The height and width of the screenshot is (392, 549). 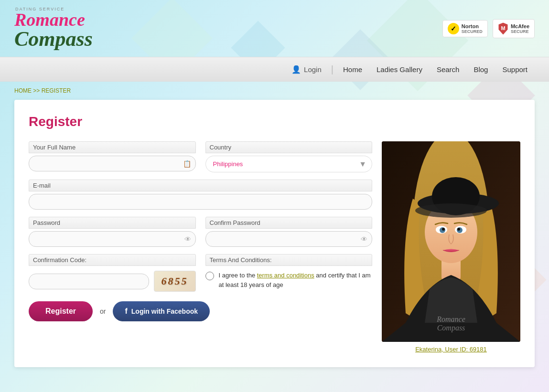 What do you see at coordinates (353, 70) in the screenshot?
I see `nav-home: Home` at bounding box center [353, 70].